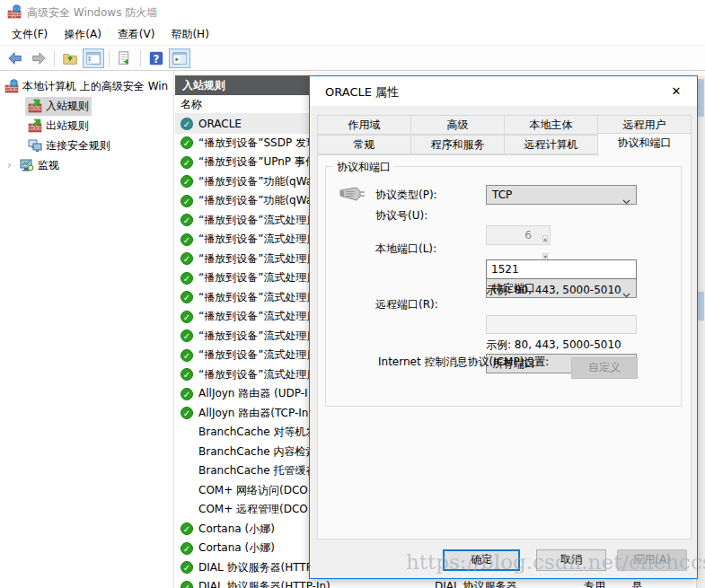  Describe the element at coordinates (561, 325) in the screenshot. I see `remote-port-input` at that location.